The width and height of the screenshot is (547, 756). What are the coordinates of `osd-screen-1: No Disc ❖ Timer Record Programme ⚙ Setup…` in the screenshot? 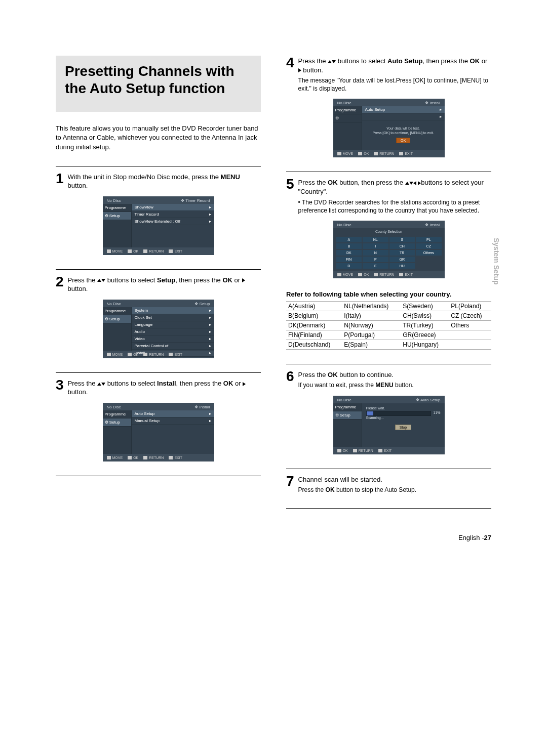 It's located at (159, 226).